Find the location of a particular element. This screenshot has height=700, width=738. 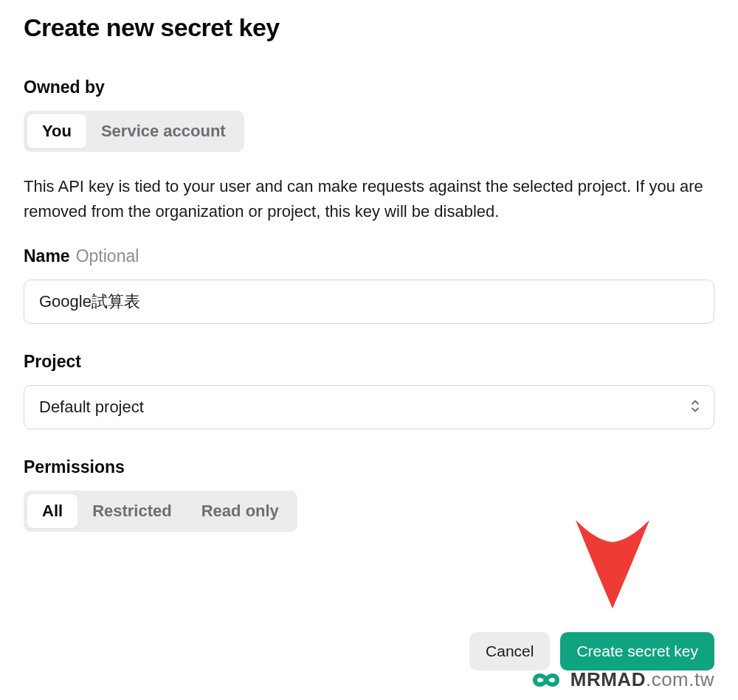

name-label: NameOptional is located at coordinates (369, 257).